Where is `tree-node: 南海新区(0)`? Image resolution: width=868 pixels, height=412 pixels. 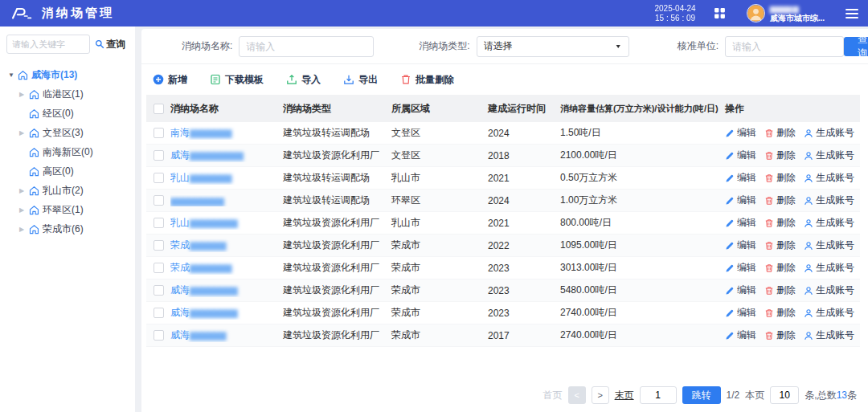
tree-node: 南海新区(0) is located at coordinates (68, 152).